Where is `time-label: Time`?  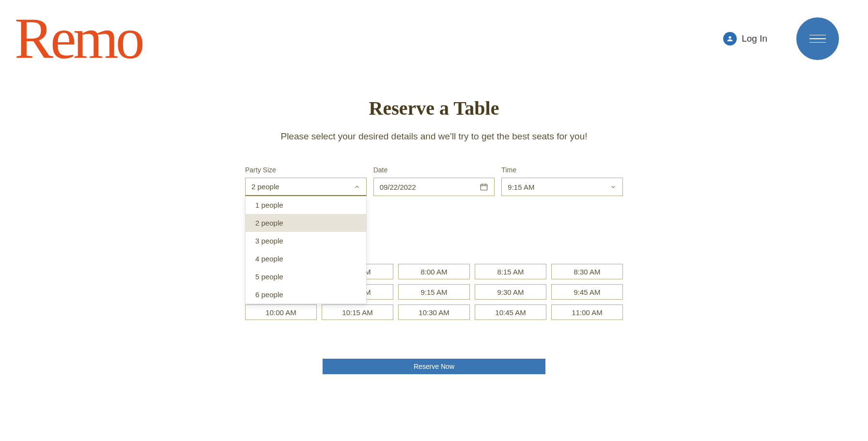
time-label: Time is located at coordinates (562, 170).